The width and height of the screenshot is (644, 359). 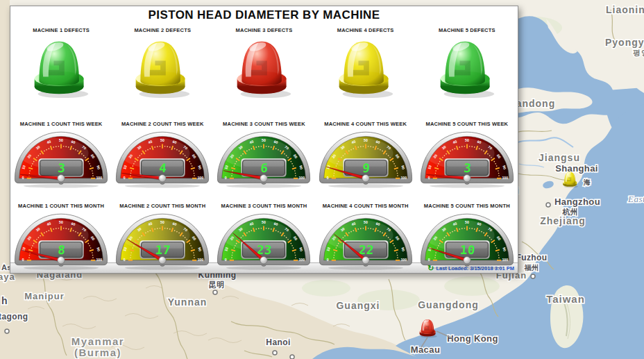 I want to click on gauge-machine-5-month: MACHINE 5 COUNT THIS MONTH 0102030405060…, so click(x=467, y=237).